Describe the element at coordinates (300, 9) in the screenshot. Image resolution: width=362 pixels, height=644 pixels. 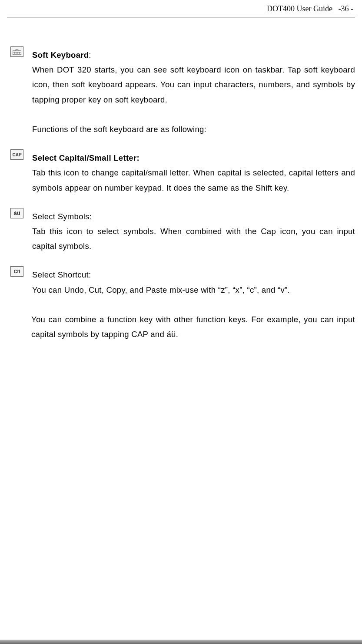
I see `doc-title: DOT400 User Guide` at that location.